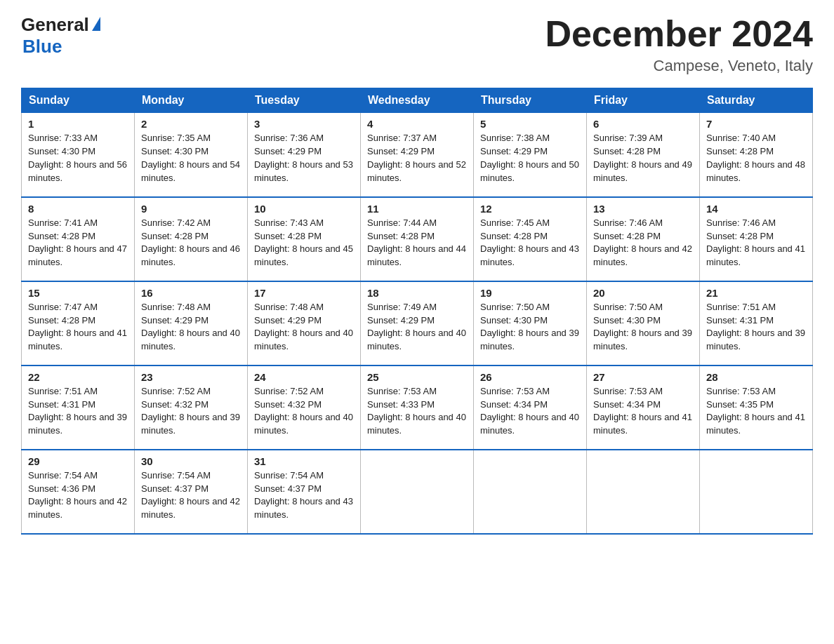 The image size is (834, 644). What do you see at coordinates (191, 323) in the screenshot?
I see `table-row: 16 Sunrise: 7:48 AMSunset: 4:29 PMDaylig…` at bounding box center [191, 323].